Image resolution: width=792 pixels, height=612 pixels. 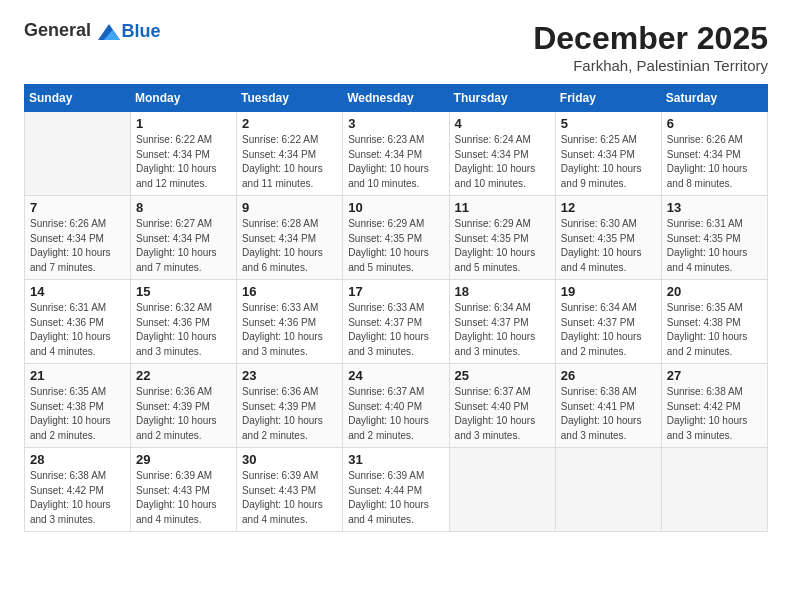 What do you see at coordinates (502, 124) in the screenshot?
I see `day-number: 4` at bounding box center [502, 124].